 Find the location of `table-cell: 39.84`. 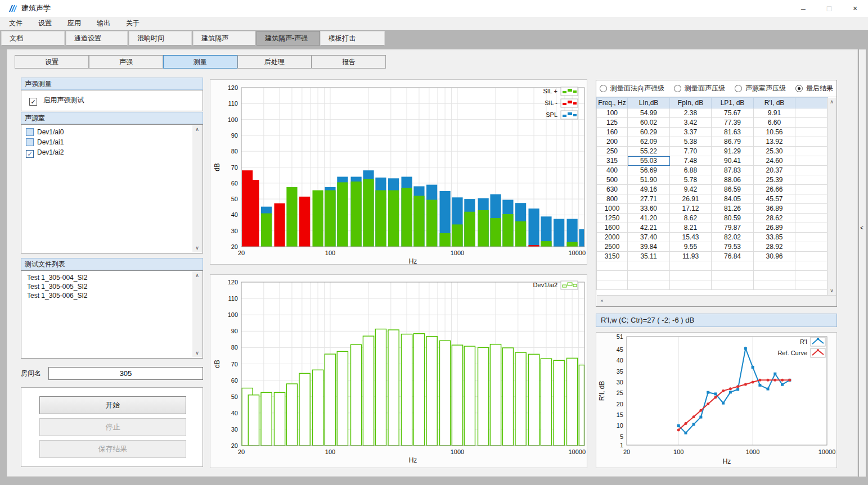

table-cell: 39.84 is located at coordinates (649, 247).